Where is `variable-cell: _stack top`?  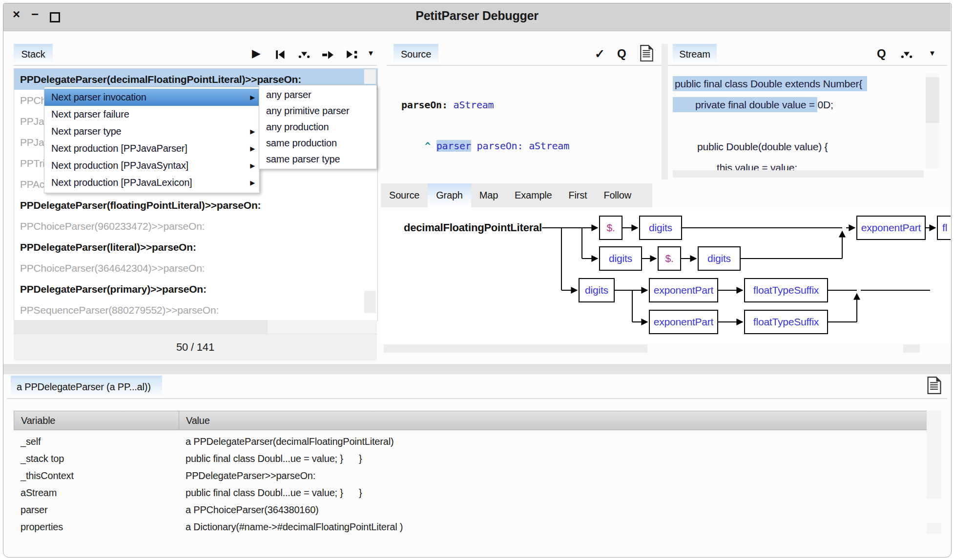
variable-cell: _stack top is located at coordinates (42, 459).